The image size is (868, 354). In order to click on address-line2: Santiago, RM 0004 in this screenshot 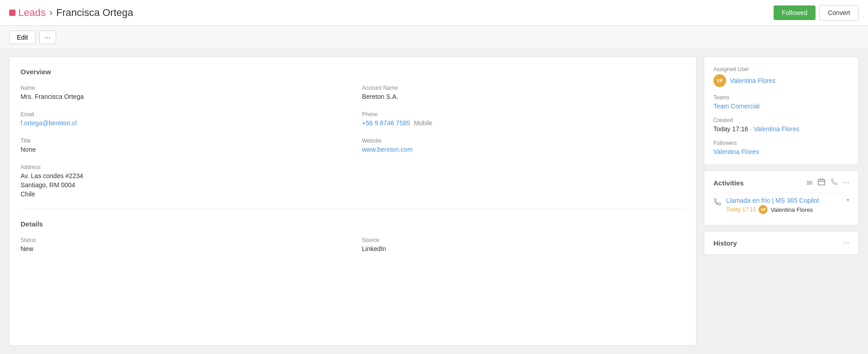, I will do `click(182, 185)`.